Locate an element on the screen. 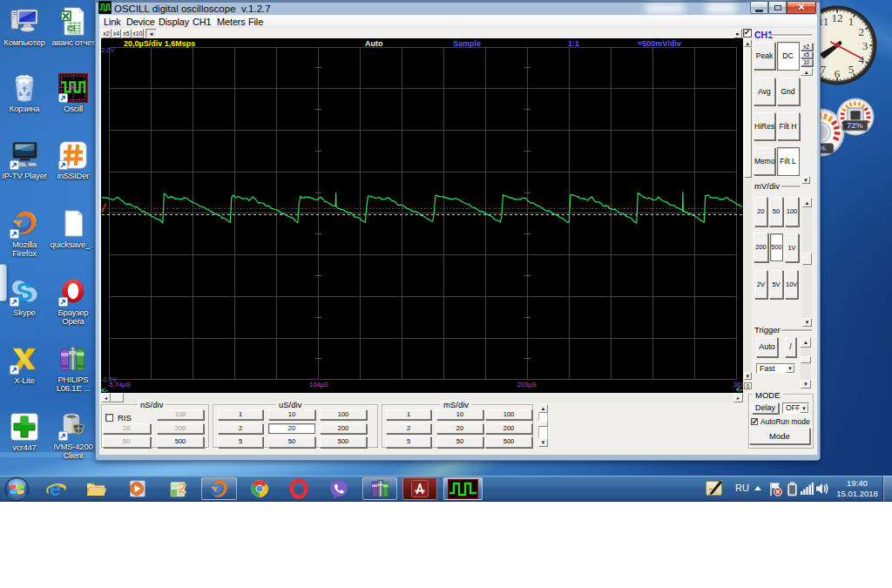 The width and height of the screenshot is (892, 588). svg-text: Sample is located at coordinates (467, 44).